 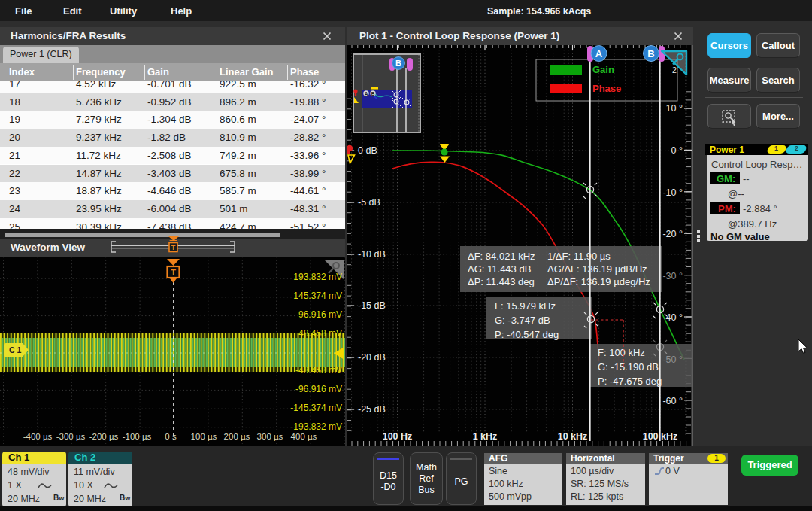 I want to click on svg-text: -5 dB, so click(x=369, y=202).